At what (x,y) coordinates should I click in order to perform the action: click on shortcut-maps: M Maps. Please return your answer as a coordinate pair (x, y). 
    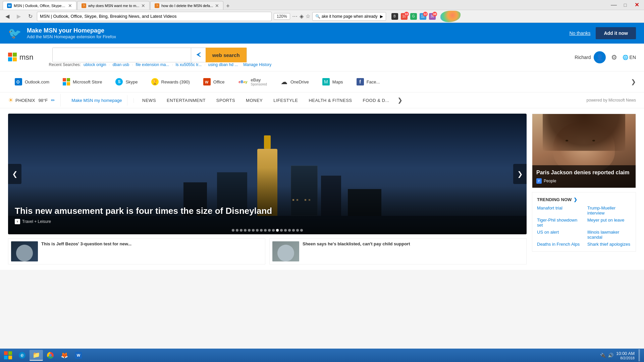
    Looking at the image, I should click on (333, 82).